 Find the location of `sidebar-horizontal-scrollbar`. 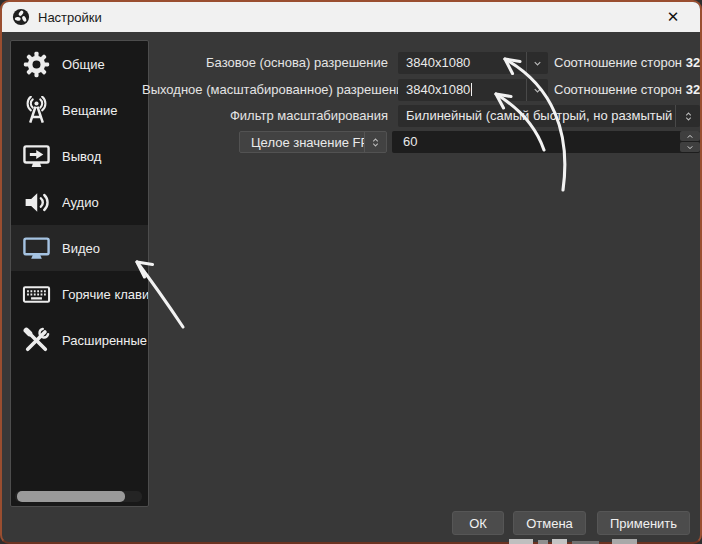

sidebar-horizontal-scrollbar is located at coordinates (78, 496).